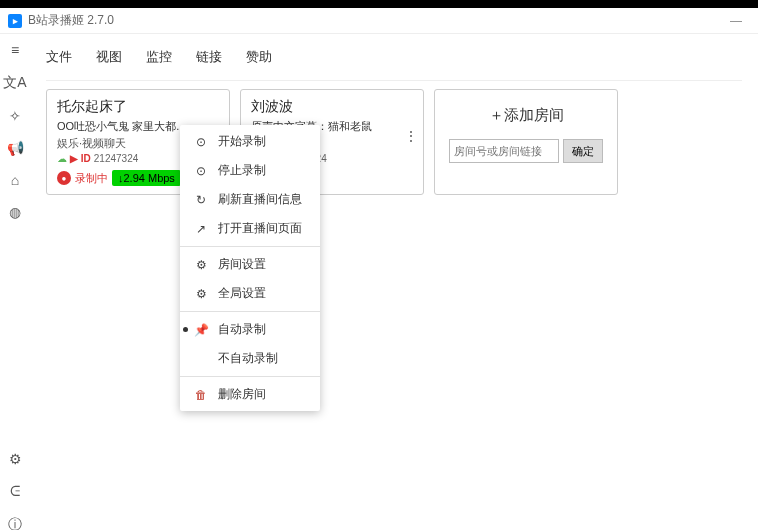 This screenshot has width=758, height=530. Describe the element at coordinates (379, 4) in the screenshot. I see `window-top-border` at that location.